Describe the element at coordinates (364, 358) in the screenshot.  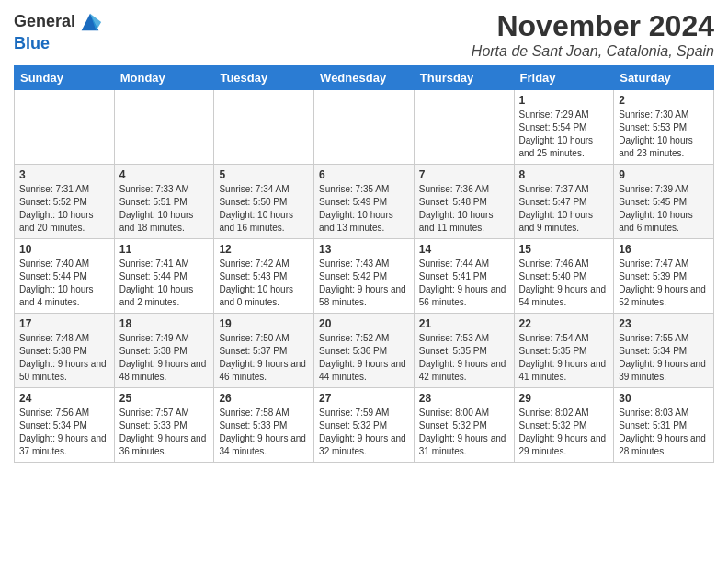
I see `day-info: Sunrise: 7:52 AM Sunset: 5:36 PM Dayligh…` at that location.